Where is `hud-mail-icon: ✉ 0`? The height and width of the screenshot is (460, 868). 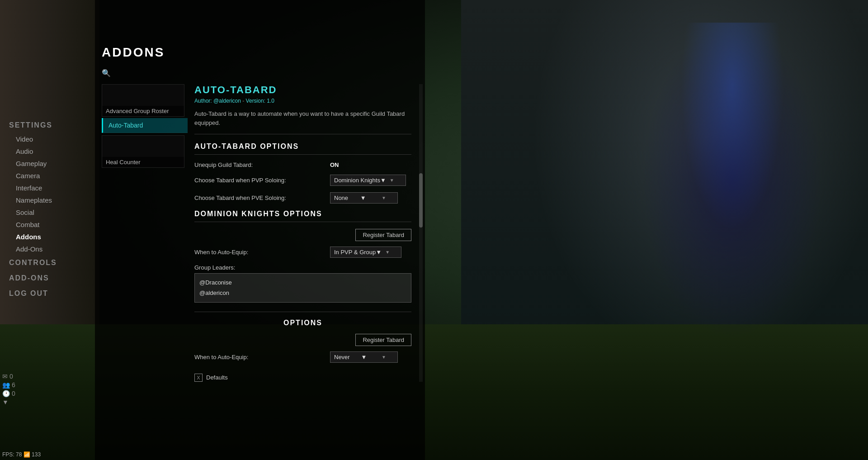 hud-mail-icon: ✉ 0 is located at coordinates (9, 376).